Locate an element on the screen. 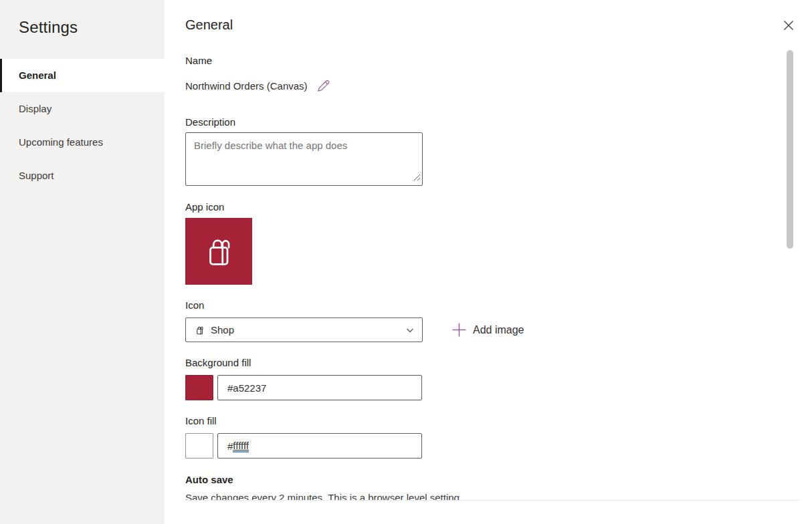 This screenshot has width=812, height=524. sidebar-title: Settings is located at coordinates (48, 27).